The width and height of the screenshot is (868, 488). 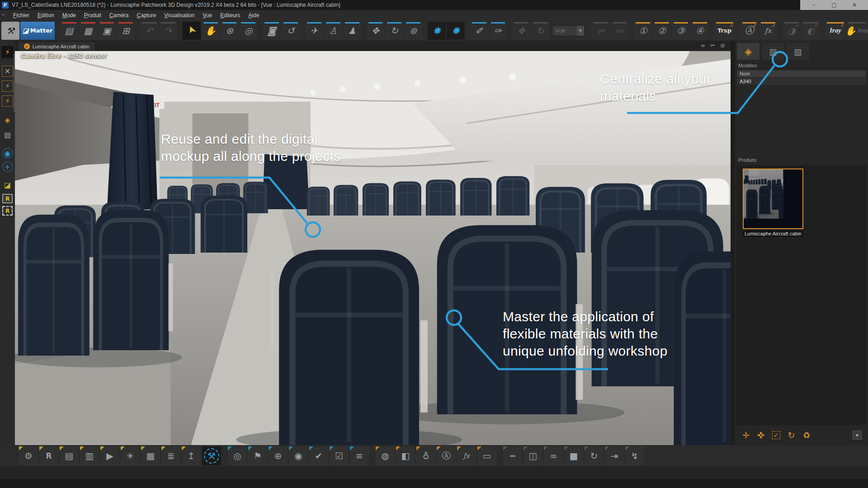 What do you see at coordinates (10, 31) in the screenshot?
I see `wrench-mode-button: ⚒` at bounding box center [10, 31].